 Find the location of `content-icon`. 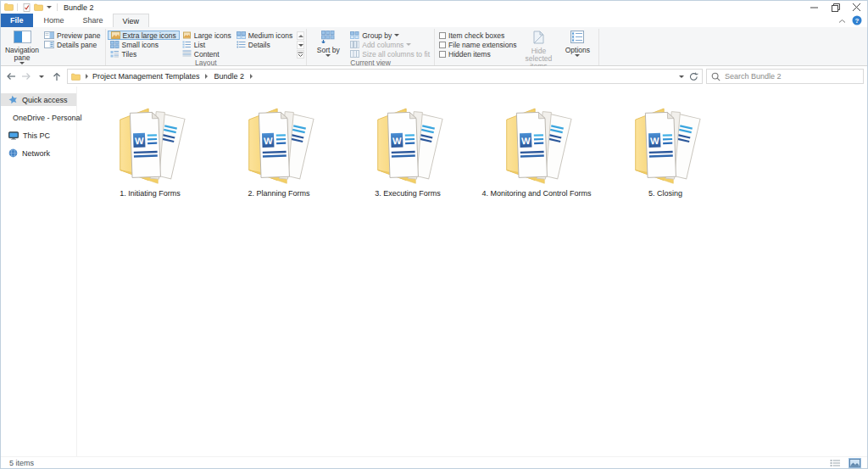

content-icon is located at coordinates (186, 54).